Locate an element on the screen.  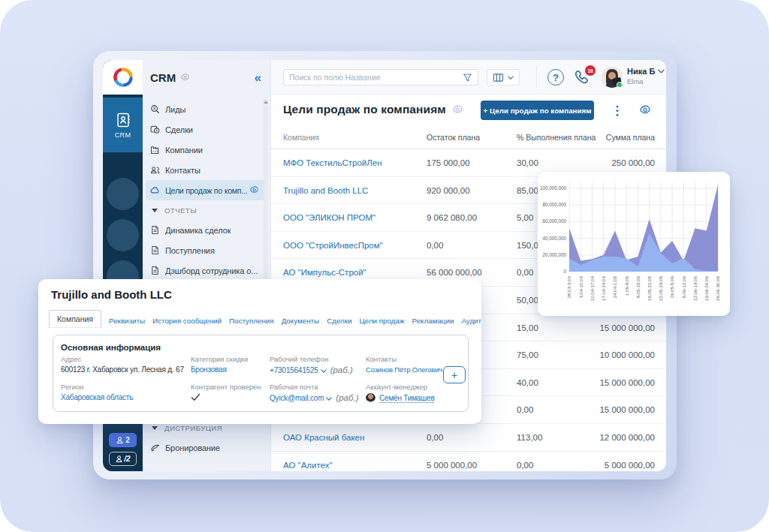
info-field: РегионХабаровская область is located at coordinates (97, 392).